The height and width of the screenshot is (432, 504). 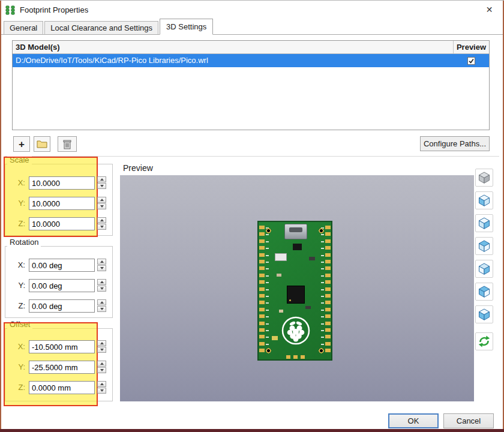 What do you see at coordinates (62, 224) in the screenshot?
I see `scale-z-input` at bounding box center [62, 224].